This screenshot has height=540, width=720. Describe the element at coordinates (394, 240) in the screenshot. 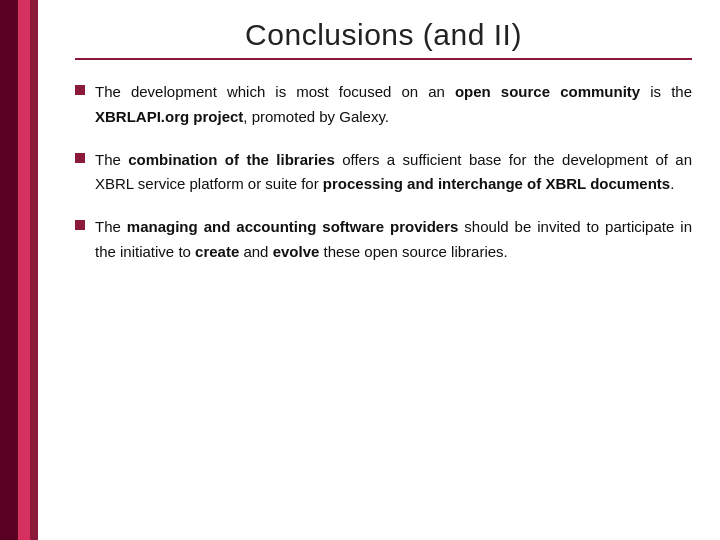

I see `bullet-text-3: The managing and accounting software pro…` at that location.